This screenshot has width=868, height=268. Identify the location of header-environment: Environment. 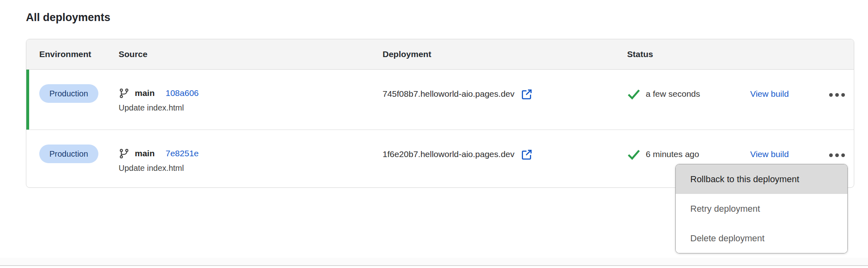
(79, 54).